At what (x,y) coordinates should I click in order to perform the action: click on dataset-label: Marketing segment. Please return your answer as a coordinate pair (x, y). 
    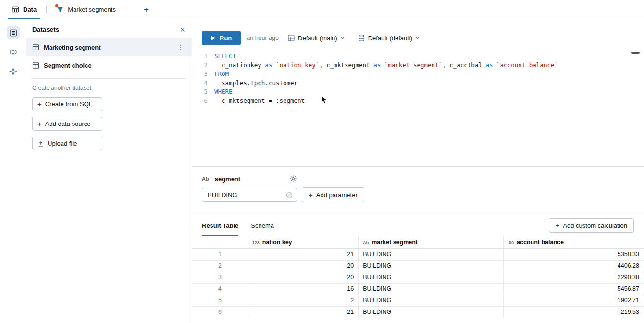
    Looking at the image, I should click on (72, 47).